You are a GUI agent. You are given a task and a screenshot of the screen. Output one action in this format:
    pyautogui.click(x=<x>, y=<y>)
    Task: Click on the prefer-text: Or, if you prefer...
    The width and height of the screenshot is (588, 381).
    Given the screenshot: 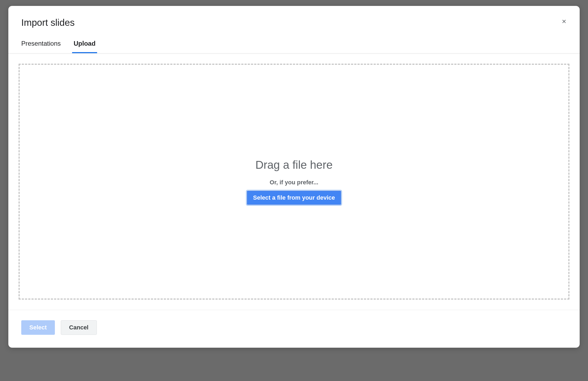 What is the action you would take?
    pyautogui.click(x=294, y=182)
    